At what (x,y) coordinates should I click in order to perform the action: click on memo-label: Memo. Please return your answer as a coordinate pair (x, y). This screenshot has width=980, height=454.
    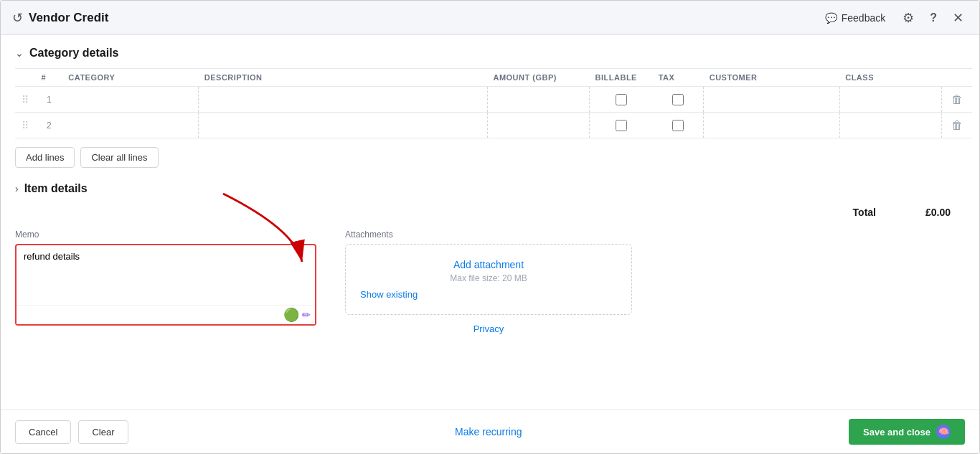
    Looking at the image, I should click on (166, 235).